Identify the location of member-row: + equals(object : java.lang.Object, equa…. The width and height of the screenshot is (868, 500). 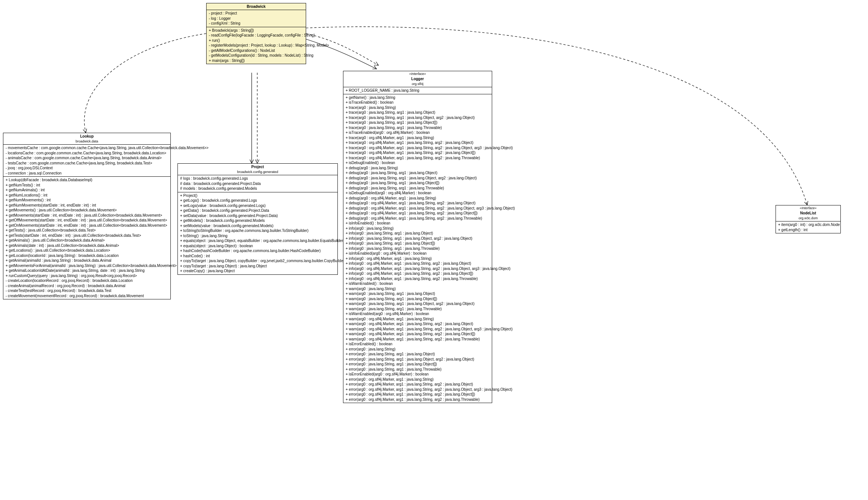
(258, 241).